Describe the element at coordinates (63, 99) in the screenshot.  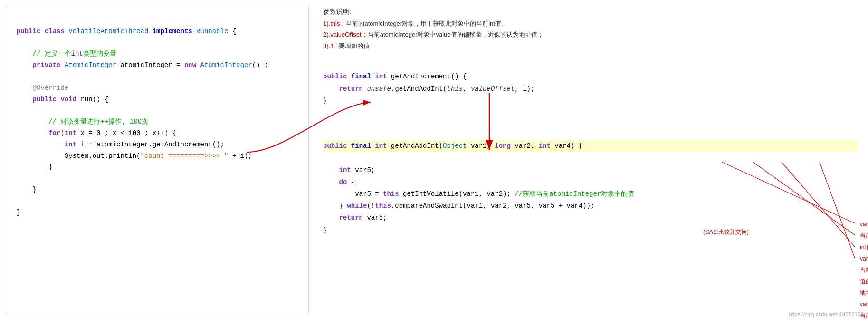
I see `code-line-5: public void run() {` at that location.